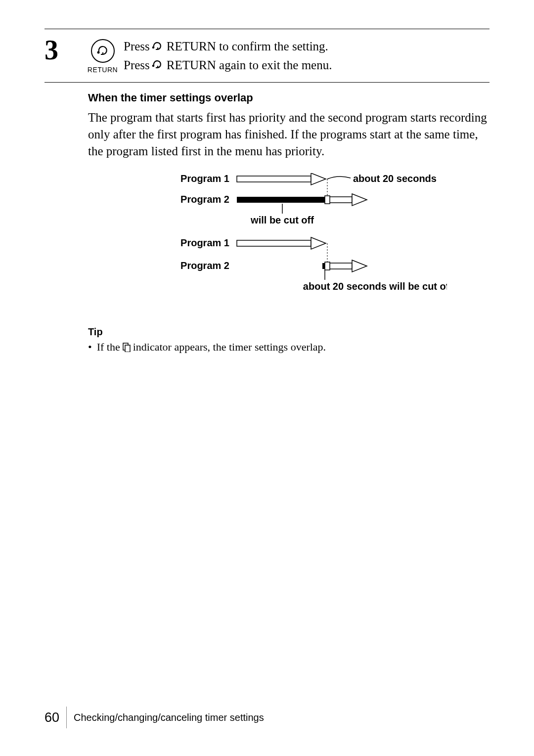  Describe the element at coordinates (109, 347) in the screenshot. I see `tip-text-prefix: If the` at that location.